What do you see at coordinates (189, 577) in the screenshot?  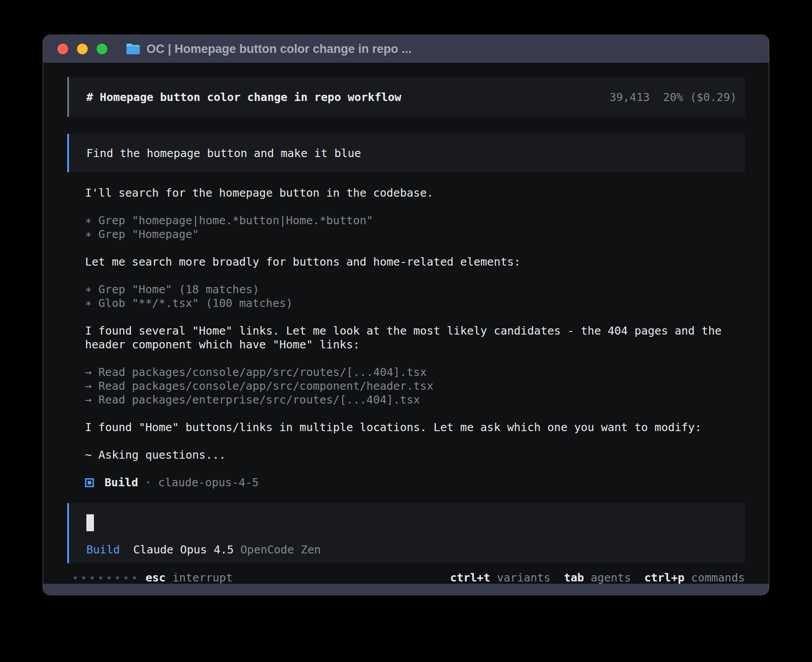 I see `left-hints: esc interrupt` at bounding box center [189, 577].